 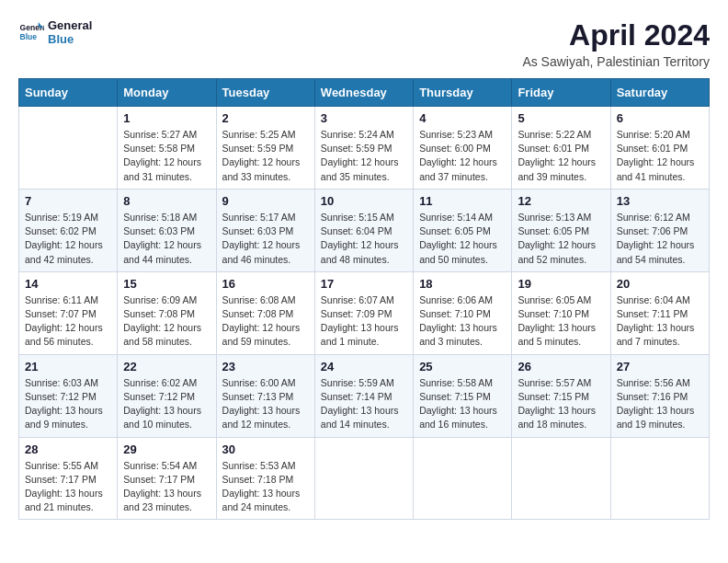 What do you see at coordinates (660, 405) in the screenshot?
I see `day-info: Sunrise: 5:56 AM Sunset: 7:16 PM Dayligh…` at bounding box center [660, 405].